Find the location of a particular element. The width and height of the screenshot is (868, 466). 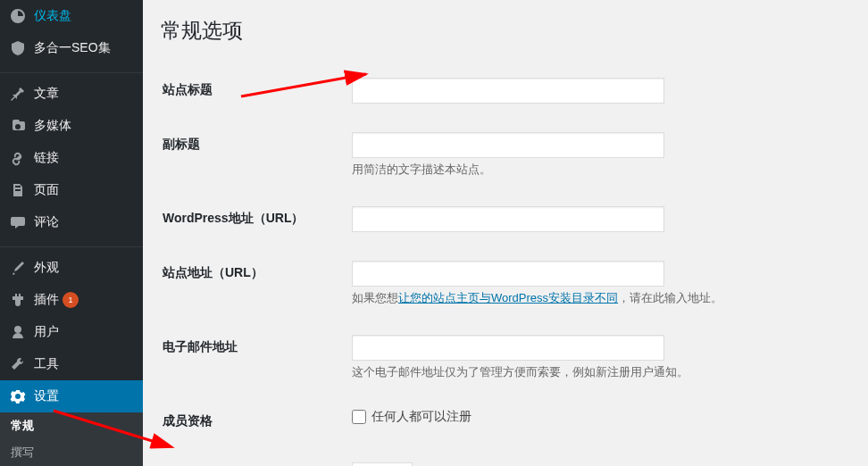

menu-media: 多媒体 is located at coordinates (71, 126).